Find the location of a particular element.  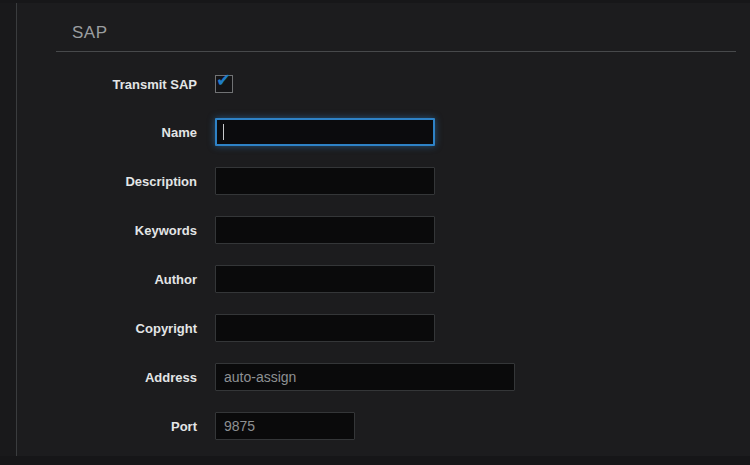

copyright-row: Copyright is located at coordinates (375, 328).